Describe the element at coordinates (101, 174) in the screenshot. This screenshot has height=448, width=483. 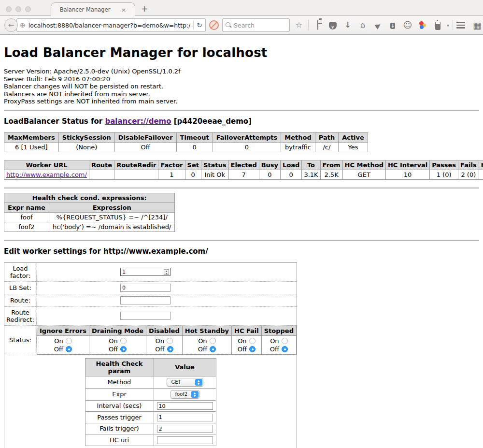
I see `data-cell` at that location.